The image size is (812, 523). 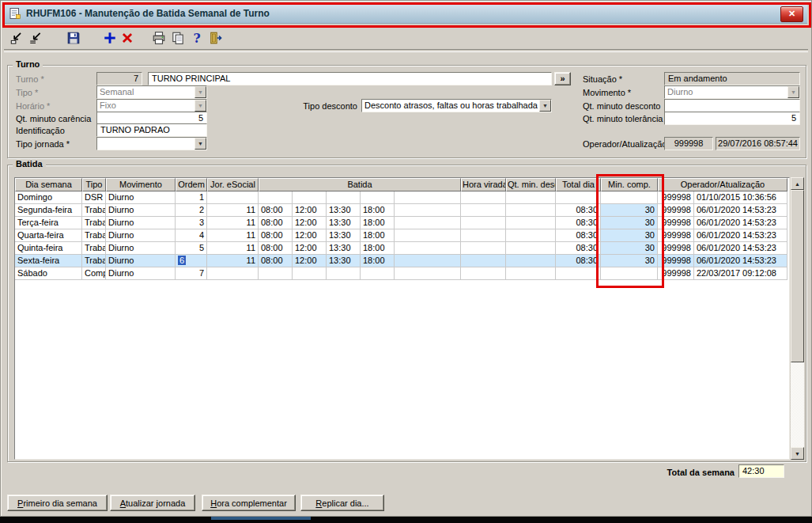 What do you see at coordinates (349, 79) in the screenshot?
I see `turno-name-field: TURNO PRINCIPAL` at bounding box center [349, 79].